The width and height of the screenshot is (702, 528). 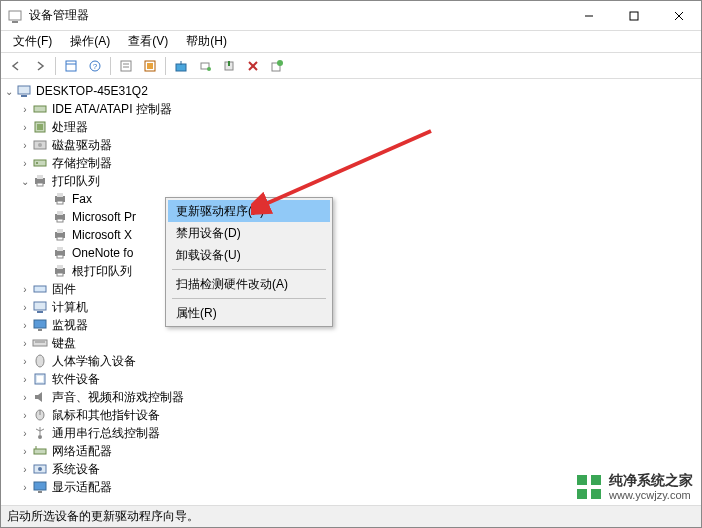 I want to click on software-icon, so click(x=40, y=379).